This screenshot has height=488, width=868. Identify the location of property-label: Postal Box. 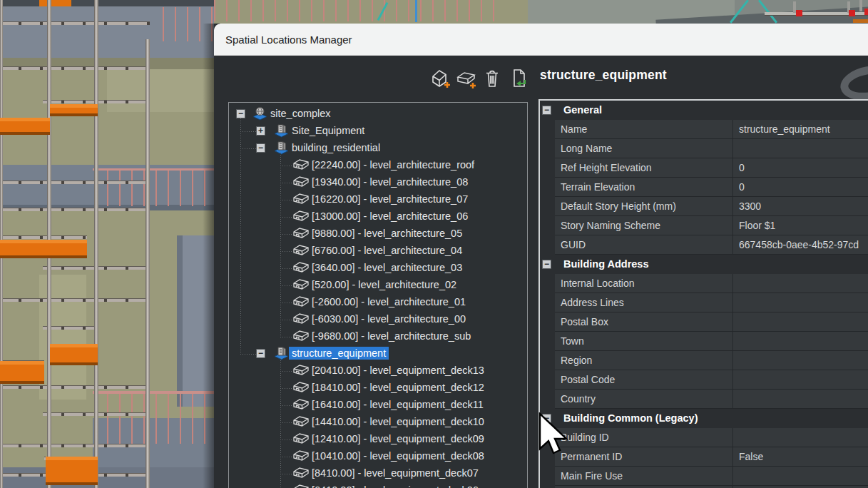
(644, 322).